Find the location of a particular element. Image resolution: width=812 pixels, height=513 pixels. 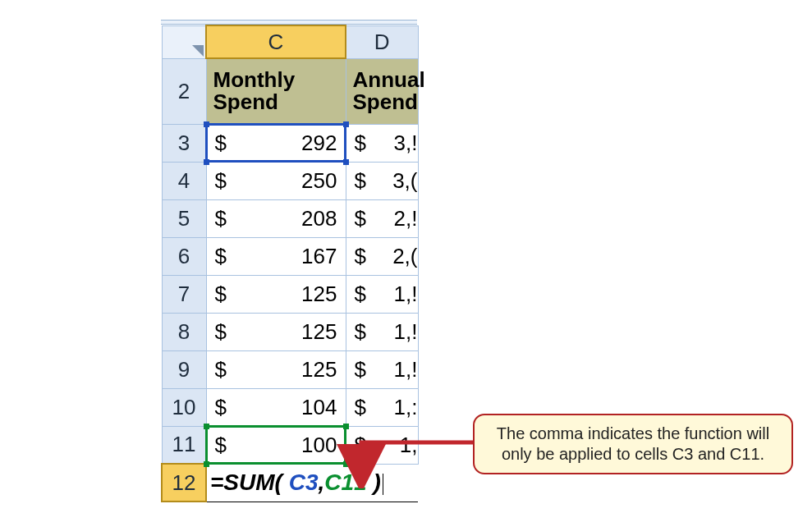

cell-c11: $ 100 is located at coordinates (276, 445).